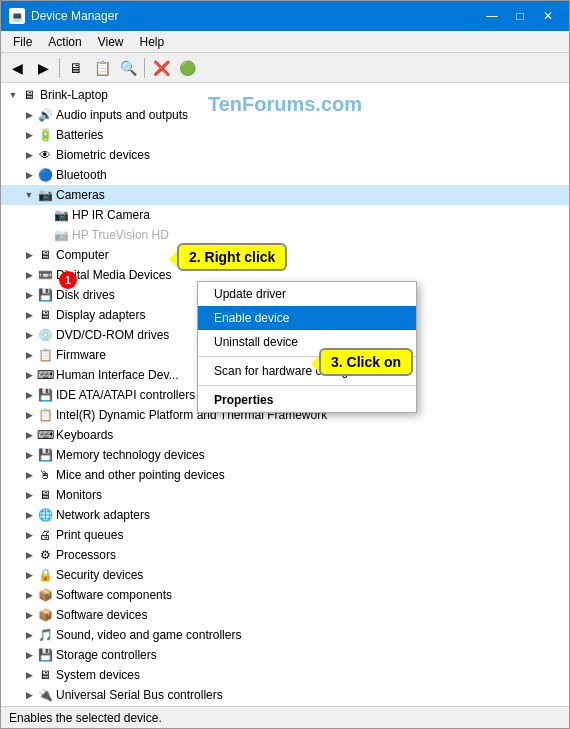 This screenshot has height=729, width=570. I want to click on root-expander: ▼, so click(13, 95).